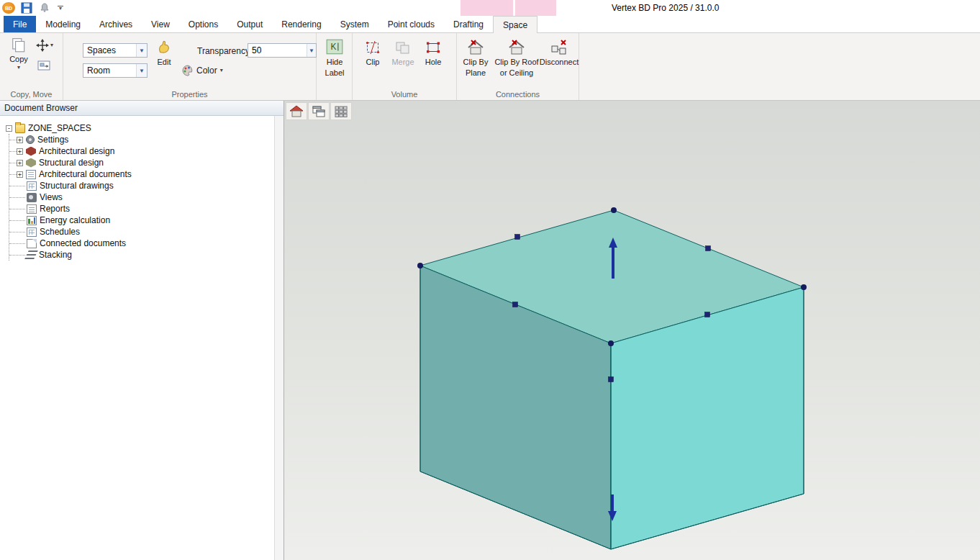  What do you see at coordinates (188, 71) in the screenshot?
I see `color-palette-icon` at bounding box center [188, 71].